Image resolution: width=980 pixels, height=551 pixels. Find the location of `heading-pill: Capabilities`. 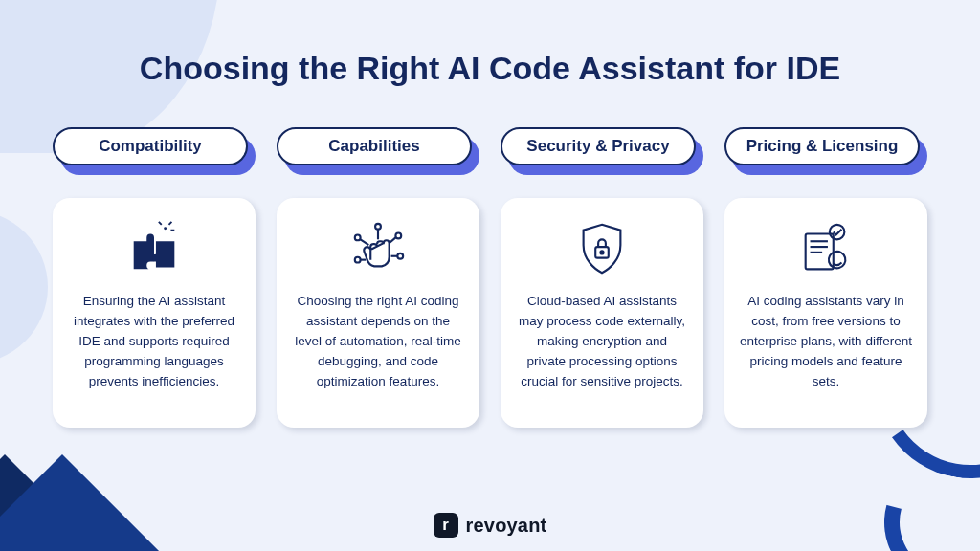

heading-pill: Capabilities is located at coordinates (378, 149).